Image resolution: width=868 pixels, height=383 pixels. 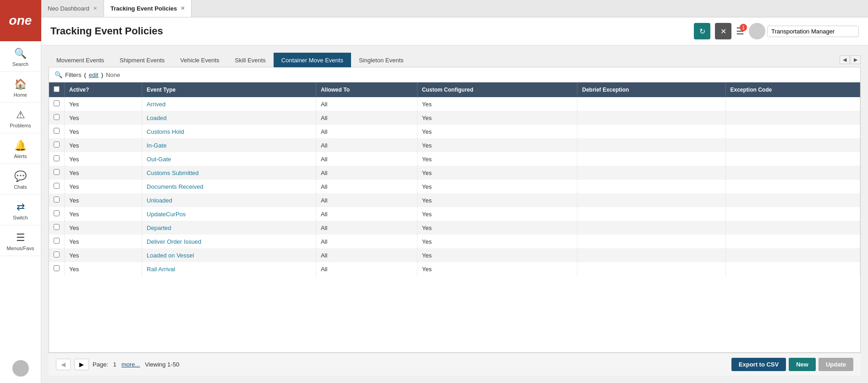 I want to click on sidebar-label-menus: Menus/Favs, so click(x=21, y=248).